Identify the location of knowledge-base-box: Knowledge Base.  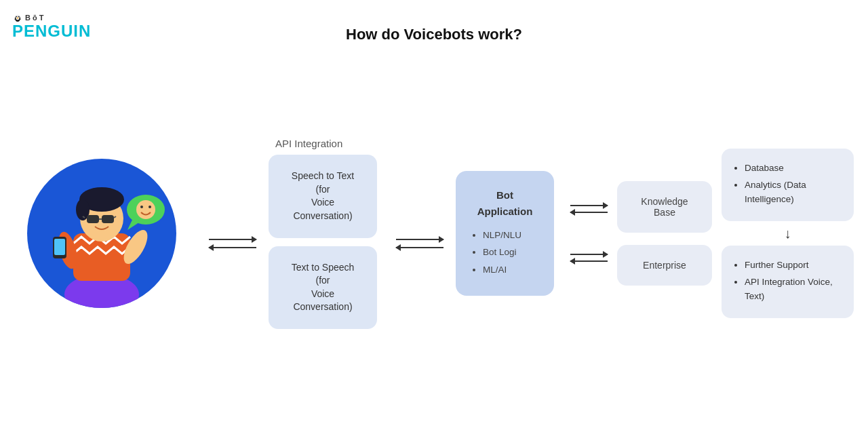
(665, 207).